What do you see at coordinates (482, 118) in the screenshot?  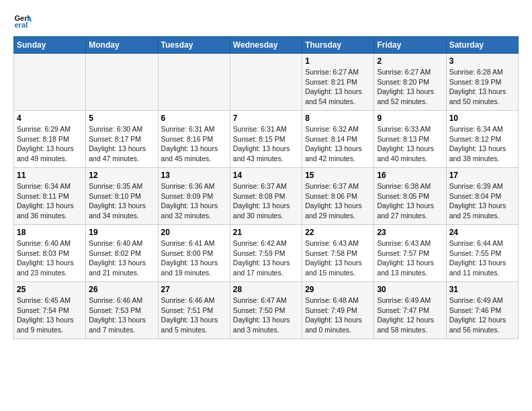 I see `day-number: 10` at bounding box center [482, 118].